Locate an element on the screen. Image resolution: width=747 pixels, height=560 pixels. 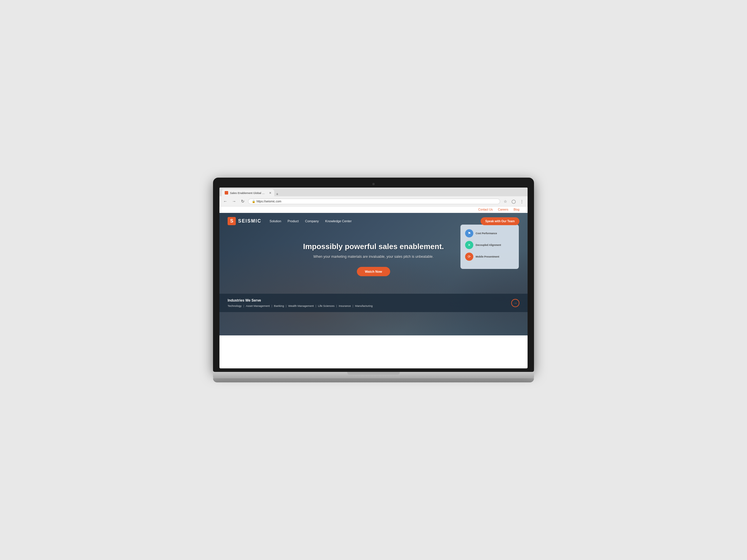
browser-chrome: Sales Enablement Global Lea... ✕ + ← → ↻… is located at coordinates (374, 197).